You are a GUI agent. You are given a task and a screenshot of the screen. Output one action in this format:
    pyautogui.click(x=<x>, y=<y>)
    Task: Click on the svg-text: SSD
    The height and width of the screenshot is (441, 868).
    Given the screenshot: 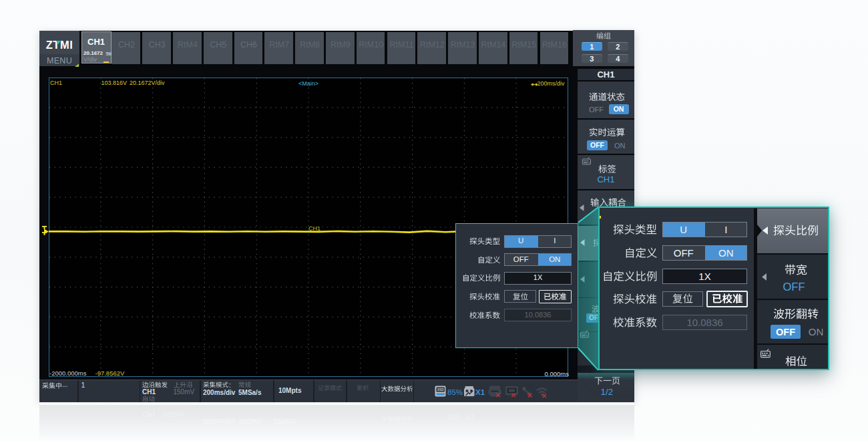 What is the action you would take?
    pyautogui.click(x=441, y=390)
    